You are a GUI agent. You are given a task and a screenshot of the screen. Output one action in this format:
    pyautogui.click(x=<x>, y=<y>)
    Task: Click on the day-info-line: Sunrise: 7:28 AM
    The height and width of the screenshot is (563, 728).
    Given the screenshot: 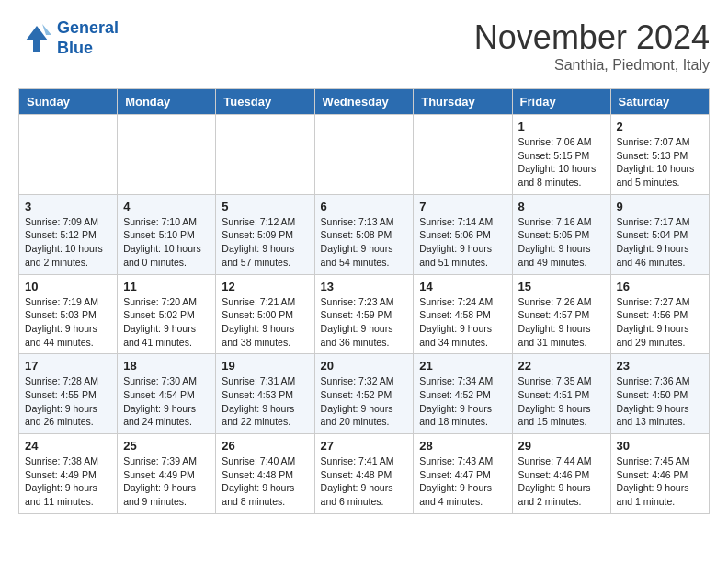 What is the action you would take?
    pyautogui.click(x=68, y=381)
    